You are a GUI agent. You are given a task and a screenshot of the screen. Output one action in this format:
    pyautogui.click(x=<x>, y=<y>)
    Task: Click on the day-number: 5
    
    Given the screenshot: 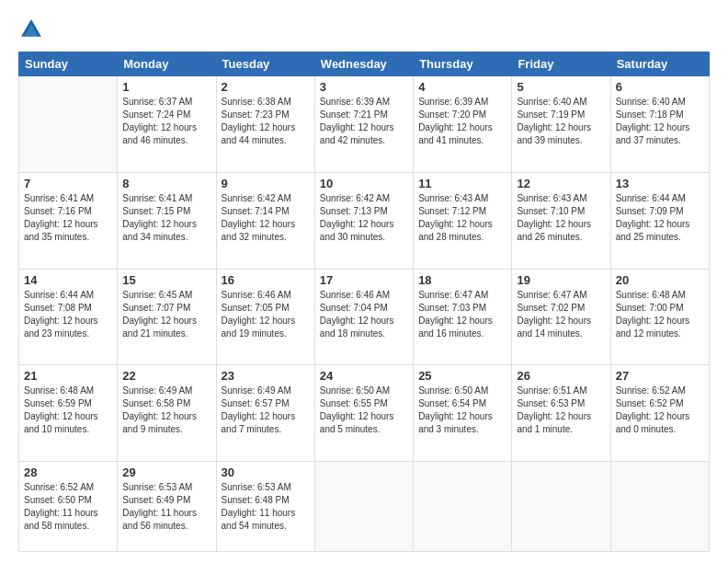 What is the action you would take?
    pyautogui.click(x=561, y=86)
    